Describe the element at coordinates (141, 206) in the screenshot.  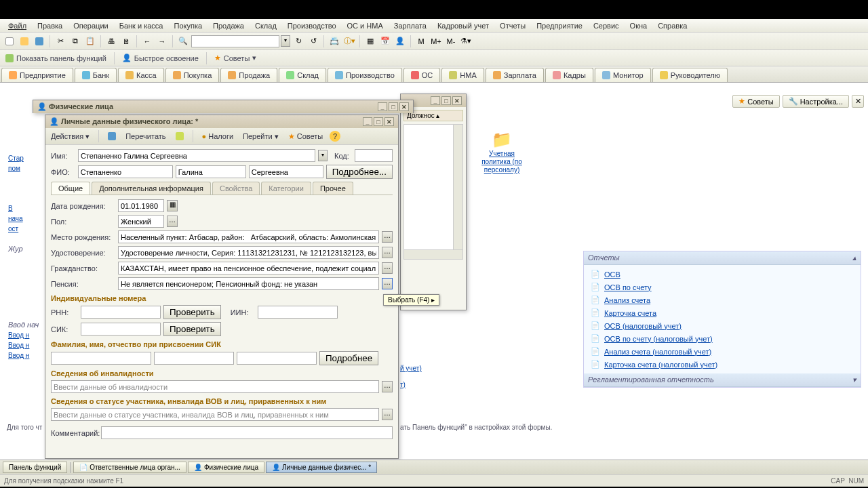
I see `birth-input` at that location.